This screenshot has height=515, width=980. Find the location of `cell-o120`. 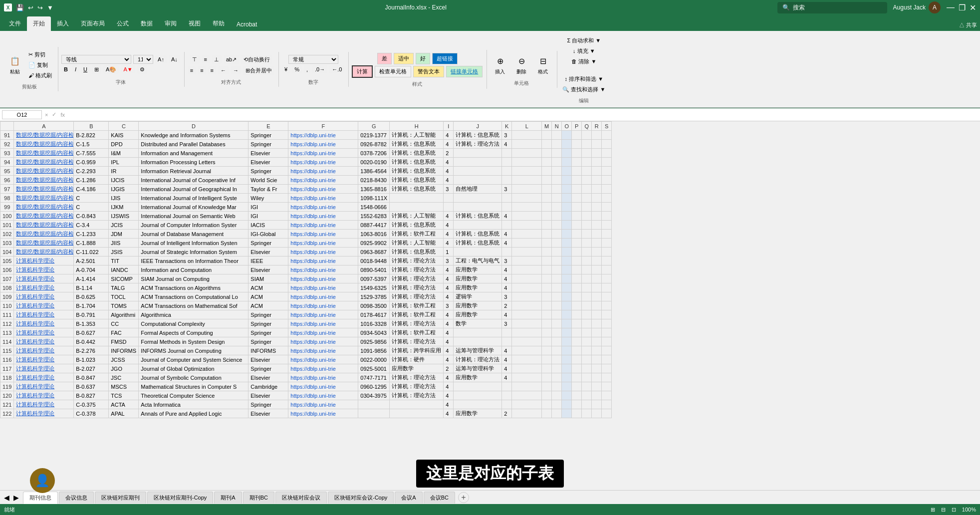

cell-o120 is located at coordinates (567, 396).